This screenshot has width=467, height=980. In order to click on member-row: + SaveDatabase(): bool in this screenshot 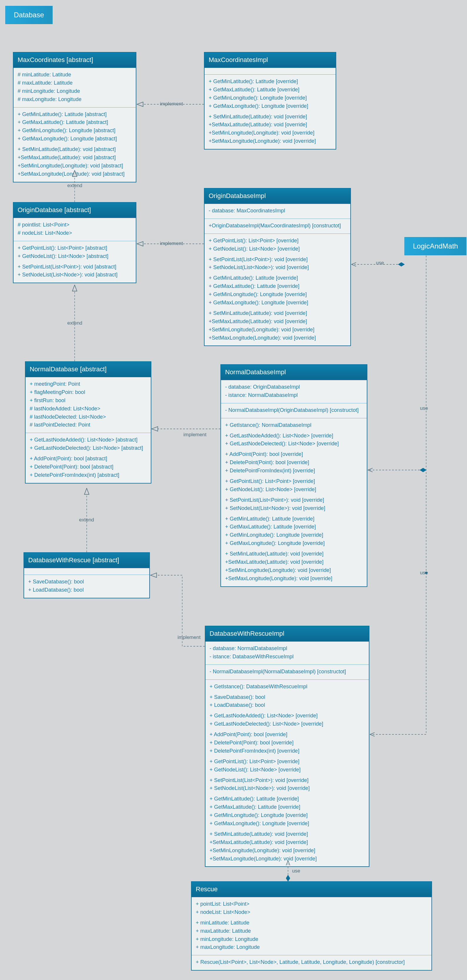, I will do `click(287, 697)`.